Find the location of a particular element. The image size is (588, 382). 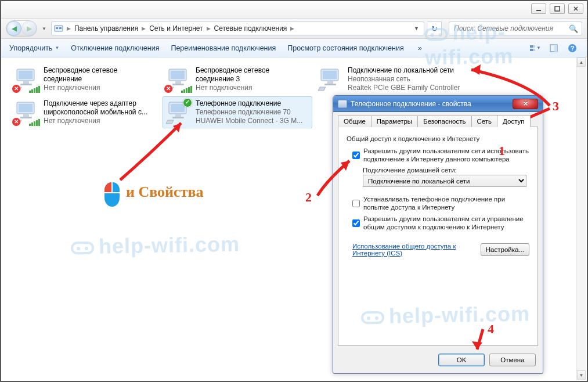

annotation-number-4: 4 is located at coordinates (491, 329).